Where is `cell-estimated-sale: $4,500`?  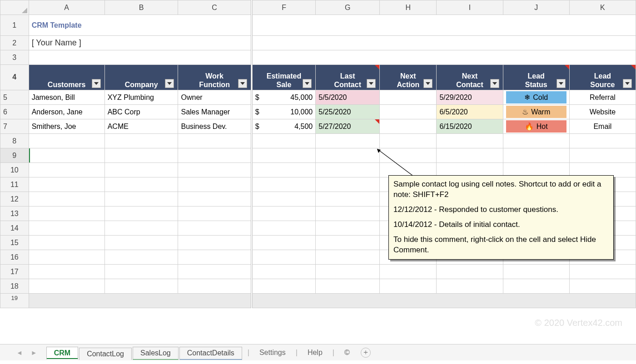 cell-estimated-sale: $4,500 is located at coordinates (283, 127).